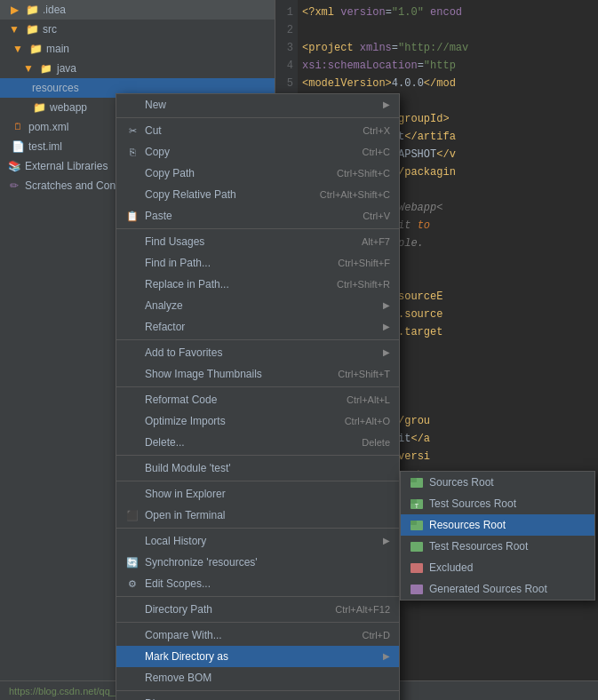 Image resolution: width=598 pixels, height=700 pixels. Describe the element at coordinates (258, 400) in the screenshot. I see `menu-item-reformat: Reformat Code Ctrl+Alt+L` at that location.